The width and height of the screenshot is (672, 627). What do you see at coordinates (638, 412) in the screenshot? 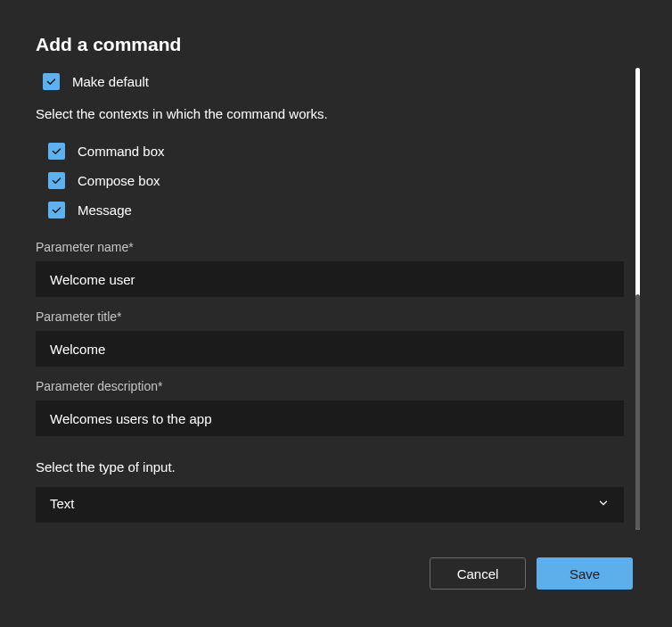
I see `scrollbar-thumb` at bounding box center [638, 412].